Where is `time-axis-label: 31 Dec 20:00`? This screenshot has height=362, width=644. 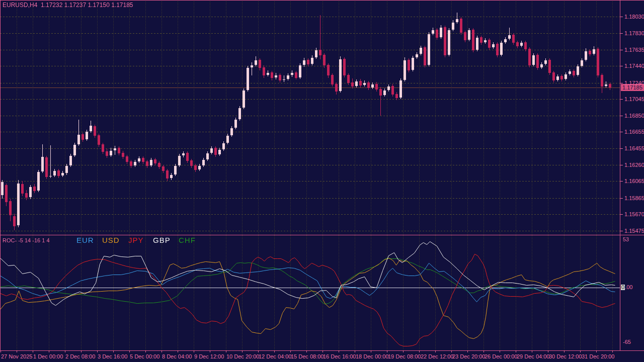 time-axis-label: 31 Dec 20:00 is located at coordinates (598, 356).